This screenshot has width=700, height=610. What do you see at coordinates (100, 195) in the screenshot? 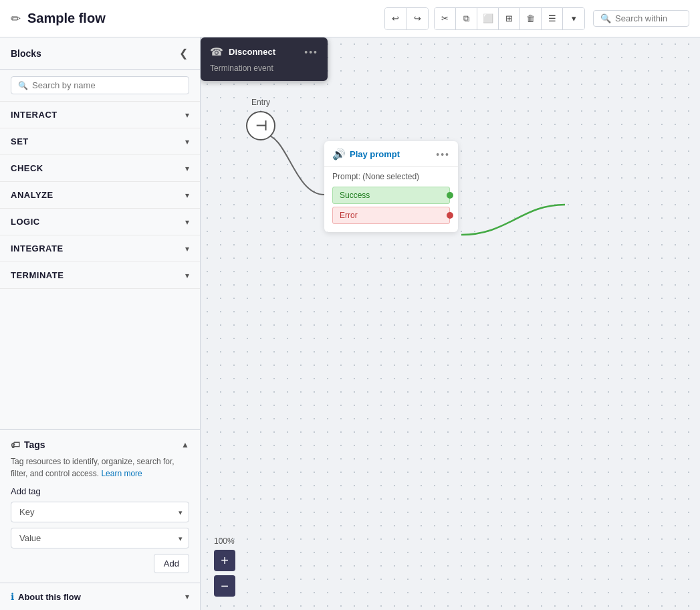
I see `block-categories: INTERACT ▾ SET ▾ CHECK ▾ ANALYZE ▾` at bounding box center [100, 195].